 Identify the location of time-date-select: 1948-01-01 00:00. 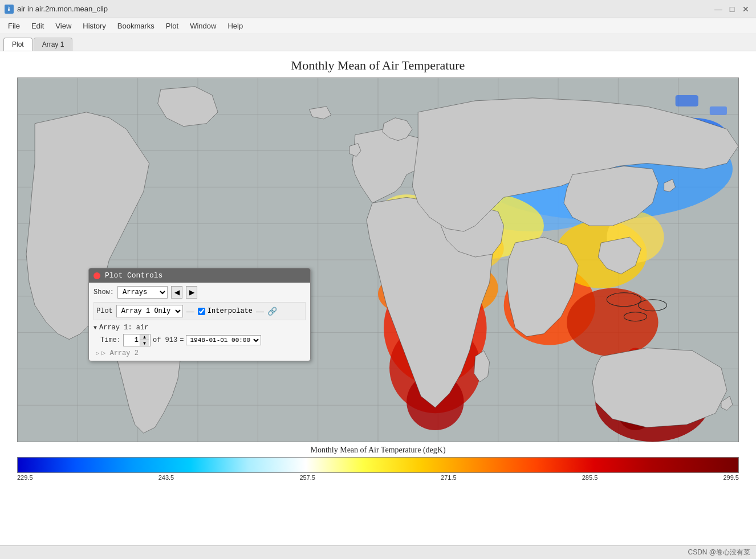
(223, 340).